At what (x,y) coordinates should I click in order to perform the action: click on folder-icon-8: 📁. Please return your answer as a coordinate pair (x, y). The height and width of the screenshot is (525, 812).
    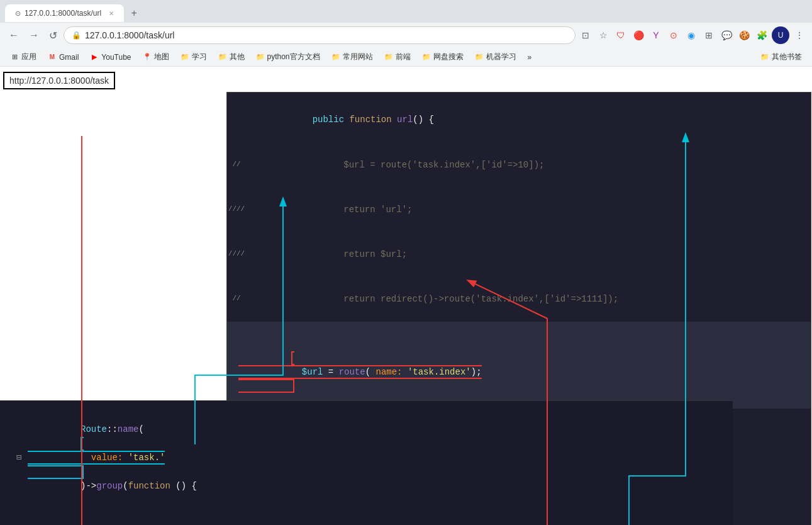
    Looking at the image, I should click on (765, 57).